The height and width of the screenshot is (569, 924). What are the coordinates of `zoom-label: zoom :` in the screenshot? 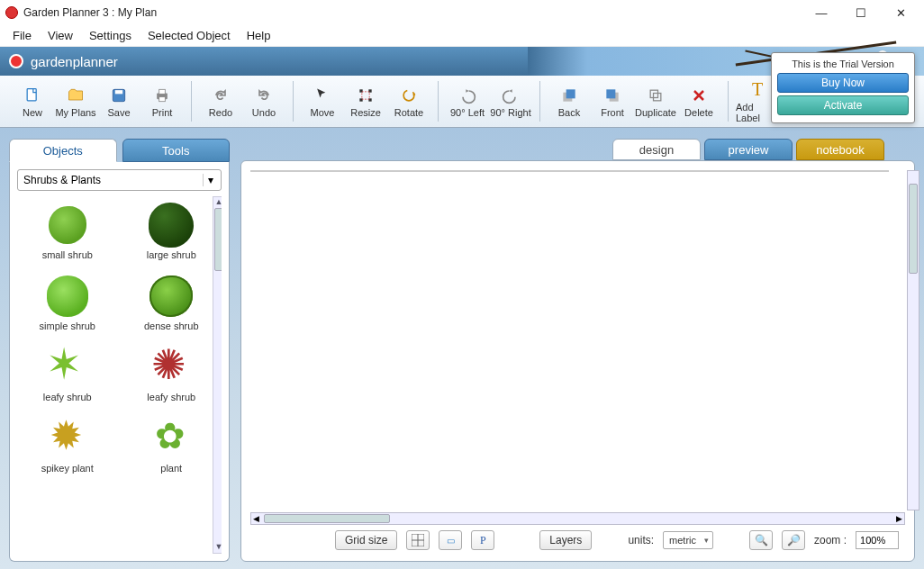 It's located at (830, 540).